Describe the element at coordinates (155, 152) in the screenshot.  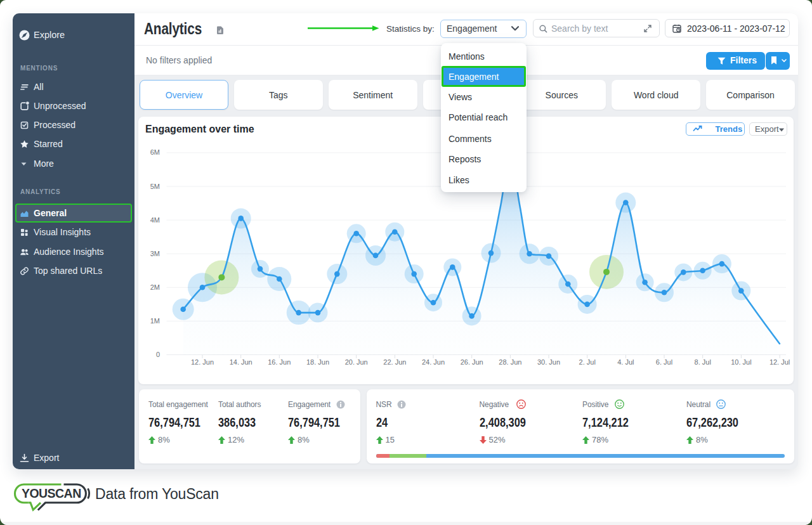
I see `svg-text: 6M` at that location.